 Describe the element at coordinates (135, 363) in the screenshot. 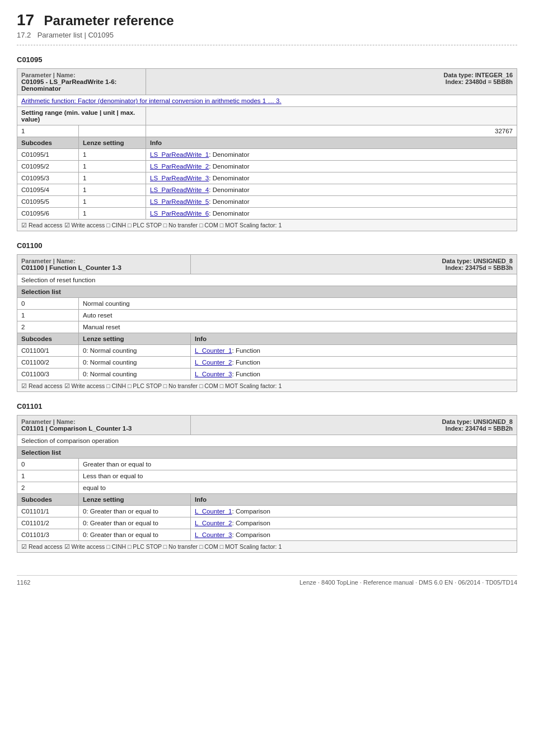

I see `c01100-2-lenze: 0: Normal counting` at that location.